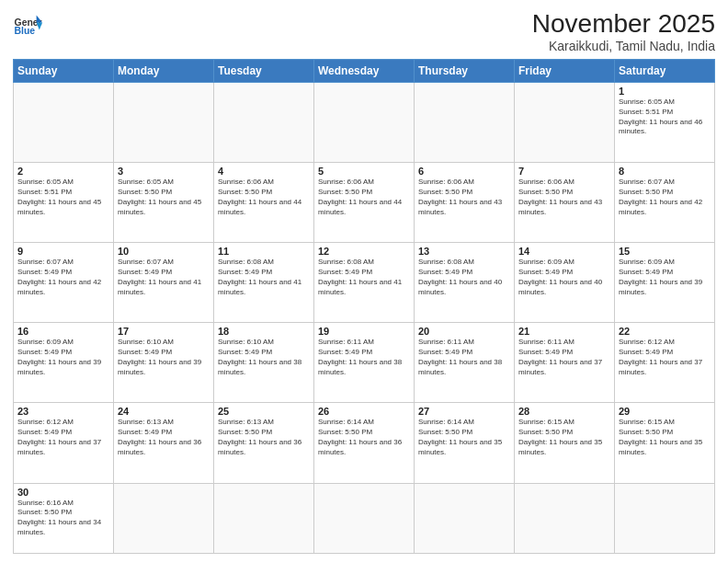 This screenshot has height=563, width=728. Describe the element at coordinates (264, 251) in the screenshot. I see `day-number: 11` at that location.